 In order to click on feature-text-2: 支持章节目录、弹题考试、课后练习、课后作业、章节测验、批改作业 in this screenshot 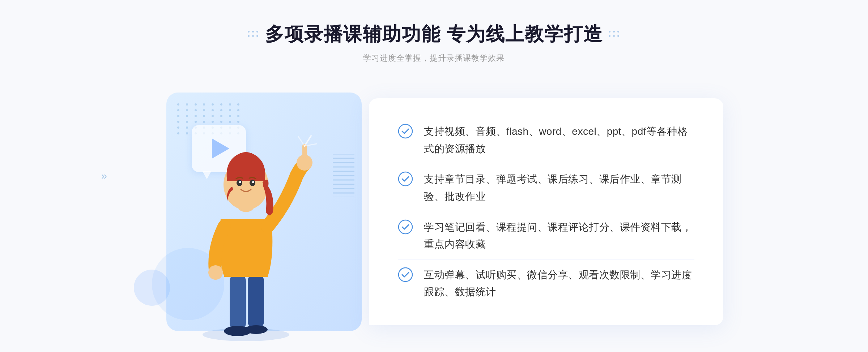, I will do `click(559, 188)`.